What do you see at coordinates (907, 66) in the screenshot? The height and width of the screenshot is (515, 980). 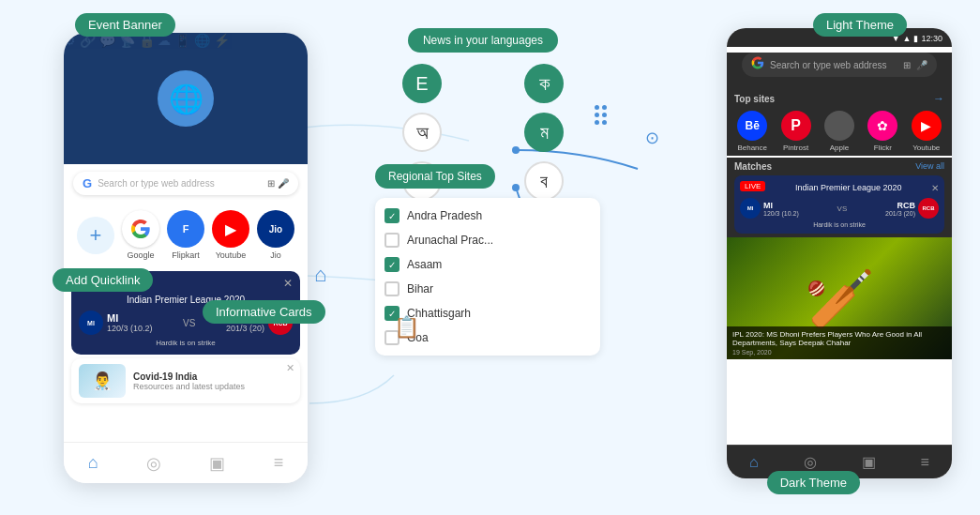 I see `grid-icon: ⊞` at bounding box center [907, 66].